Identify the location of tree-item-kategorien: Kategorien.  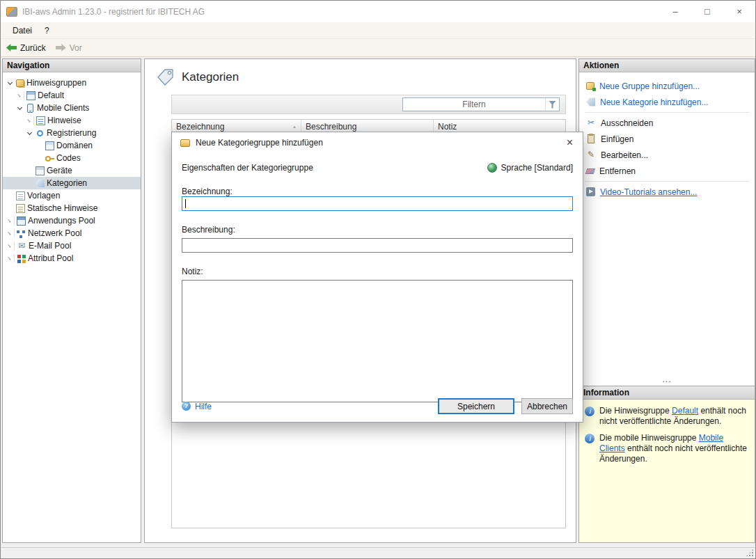
(72, 183).